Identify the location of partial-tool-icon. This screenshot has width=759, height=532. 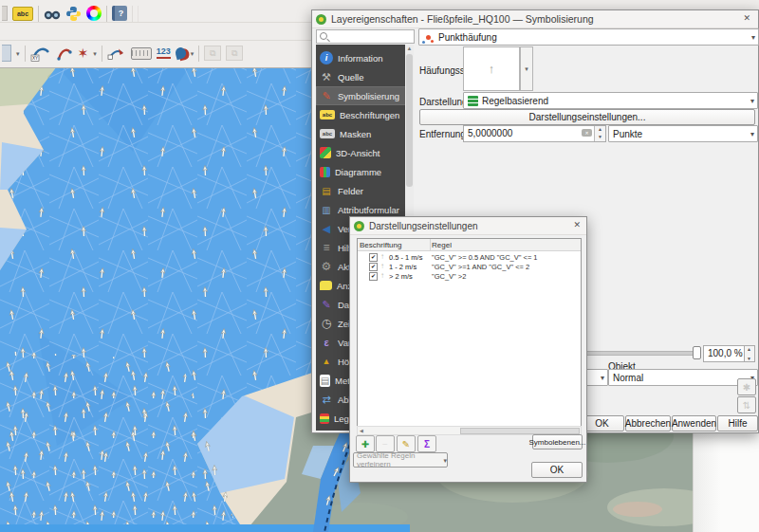
(7, 53).